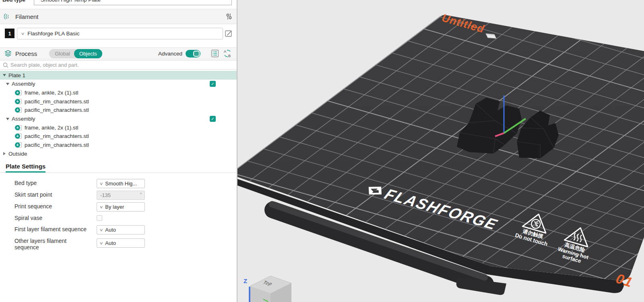 Image resolution: width=644 pixels, height=302 pixels. Describe the element at coordinates (118, 154) in the screenshot. I see `tree-item-outside: Outside` at that location.